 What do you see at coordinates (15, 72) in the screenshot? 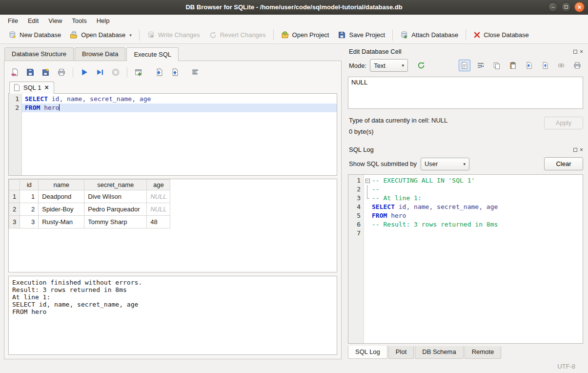
I see `open-sql-file-button` at bounding box center [15, 72].